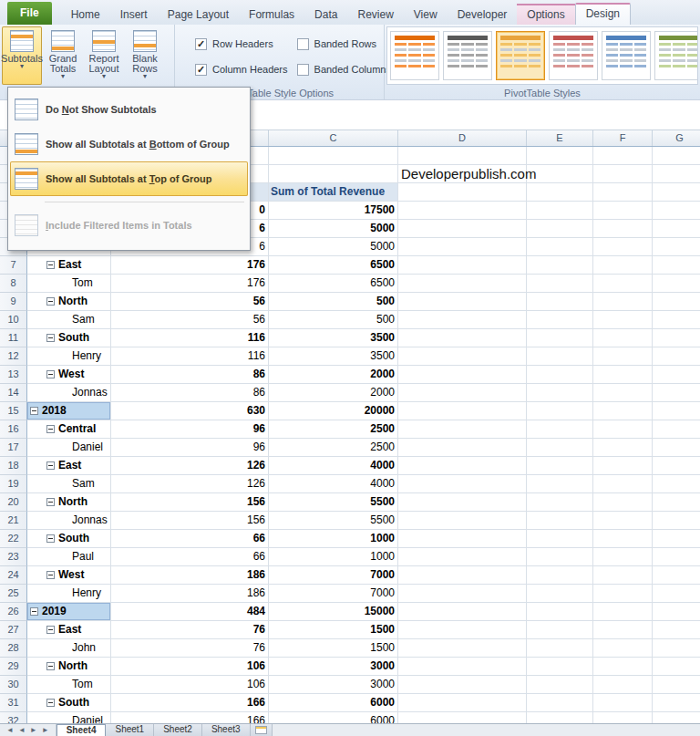 The width and height of the screenshot is (700, 736). I want to click on cell-g31, so click(676, 703).